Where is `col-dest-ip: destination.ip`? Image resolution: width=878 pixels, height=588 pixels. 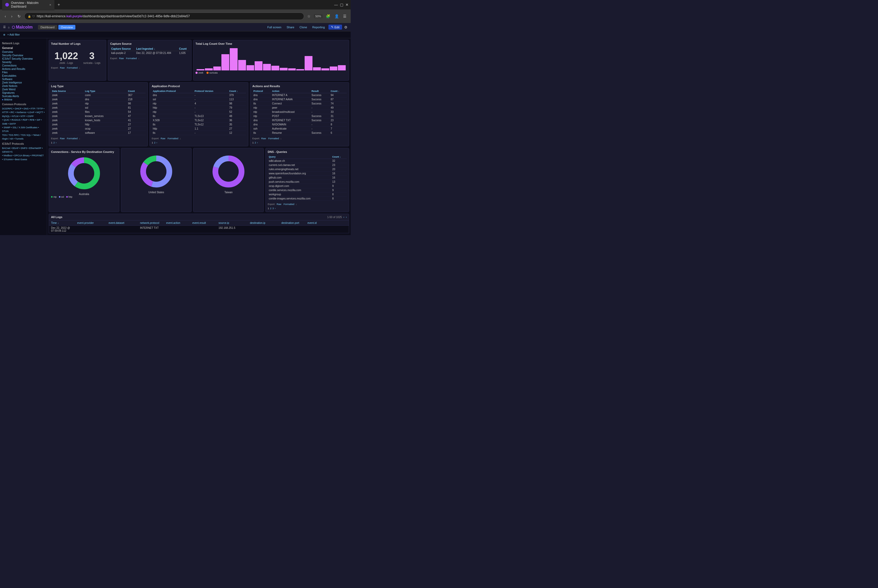
col-dest-ip: destination.ip is located at coordinates (265, 223).